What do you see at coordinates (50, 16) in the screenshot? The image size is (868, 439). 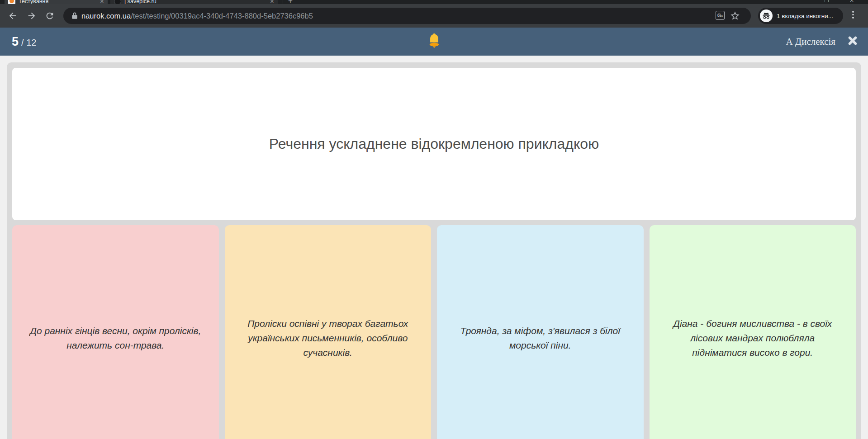 I see `reload-icon` at bounding box center [50, 16].